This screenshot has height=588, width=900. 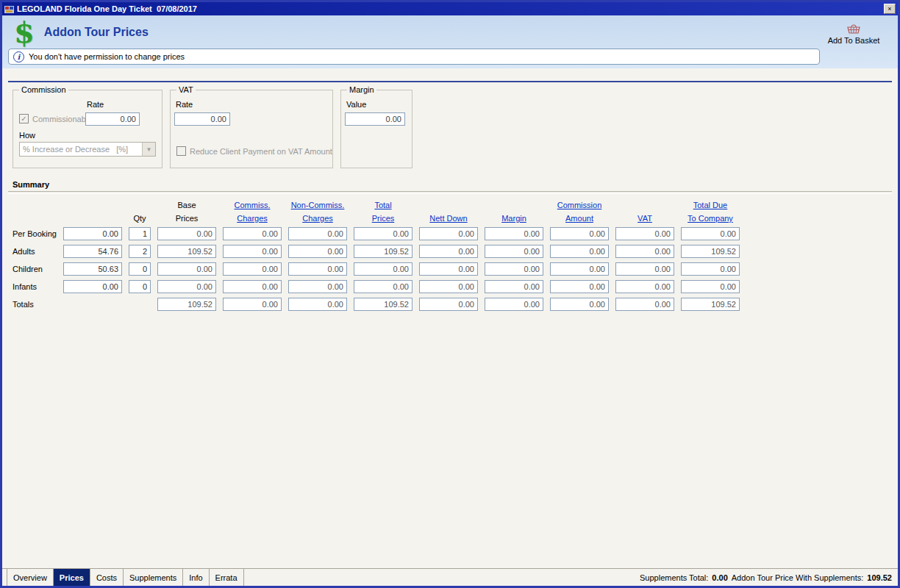 I want to click on non-commiss-charges-link2: Charges, so click(x=318, y=218).